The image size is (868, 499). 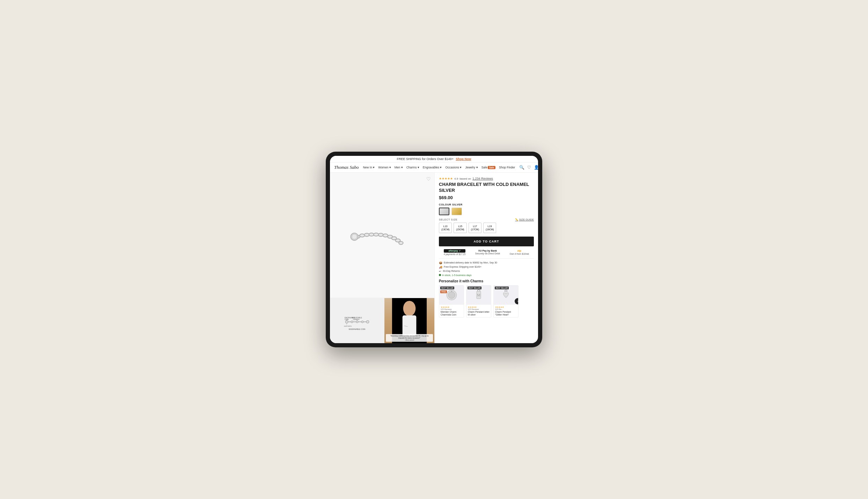 What do you see at coordinates (453, 167) in the screenshot?
I see `nav-occasions: Occasions ▾` at bounding box center [453, 167].